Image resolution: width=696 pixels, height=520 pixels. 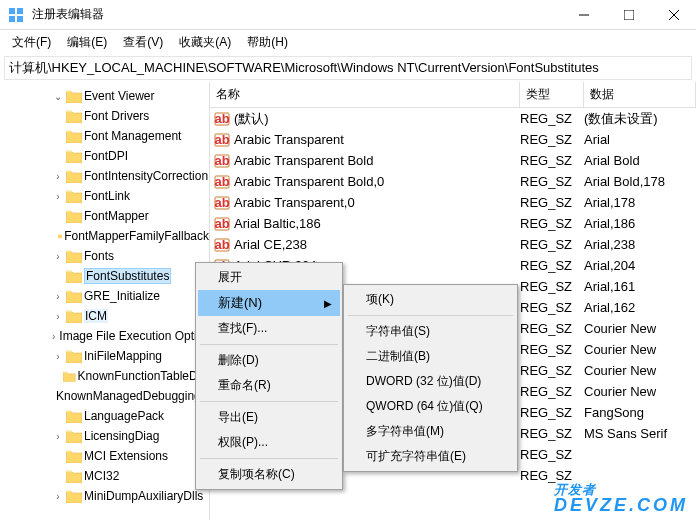 I want to click on tree-label: Font Drivers, so click(x=116, y=116).